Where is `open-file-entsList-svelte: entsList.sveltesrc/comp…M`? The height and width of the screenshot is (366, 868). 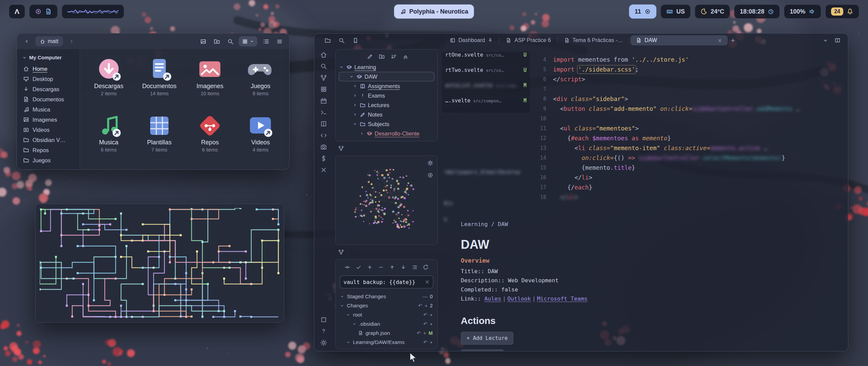
open-file-entsList-svelte: entsList.sveltesrc/comp…M is located at coordinates (486, 90).